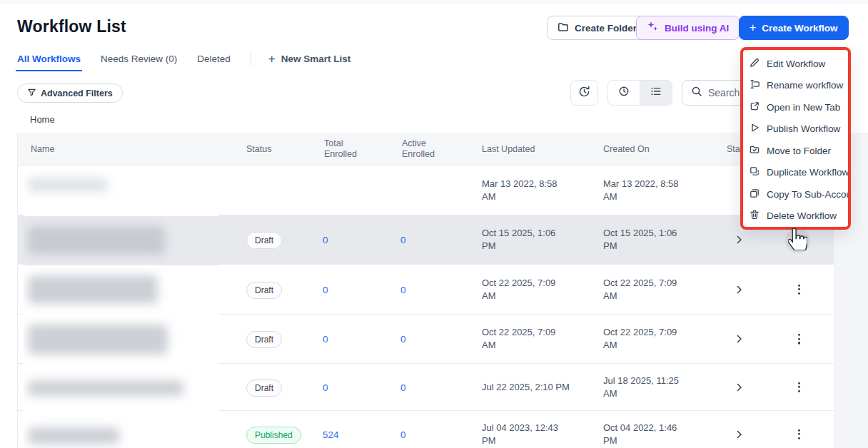 The height and width of the screenshot is (448, 868). I want to click on last-updated-value: Mar 13 2022, 8:58 AM, so click(526, 190).